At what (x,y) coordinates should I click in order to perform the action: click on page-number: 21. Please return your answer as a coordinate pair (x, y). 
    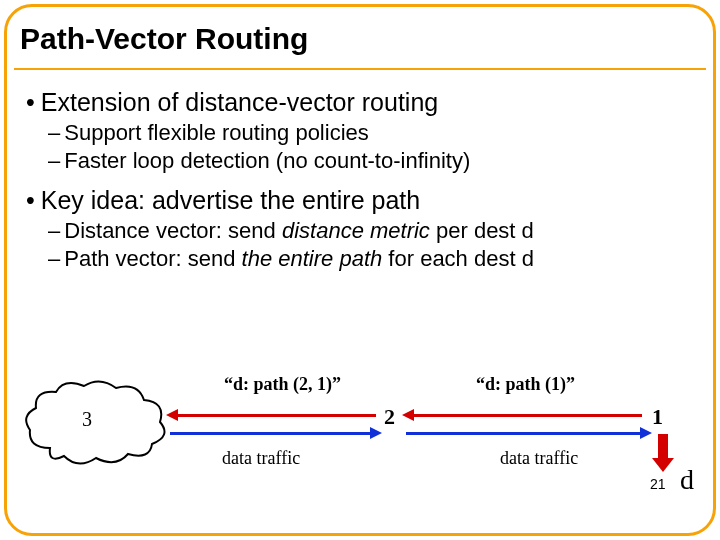
    Looking at the image, I should click on (658, 484).